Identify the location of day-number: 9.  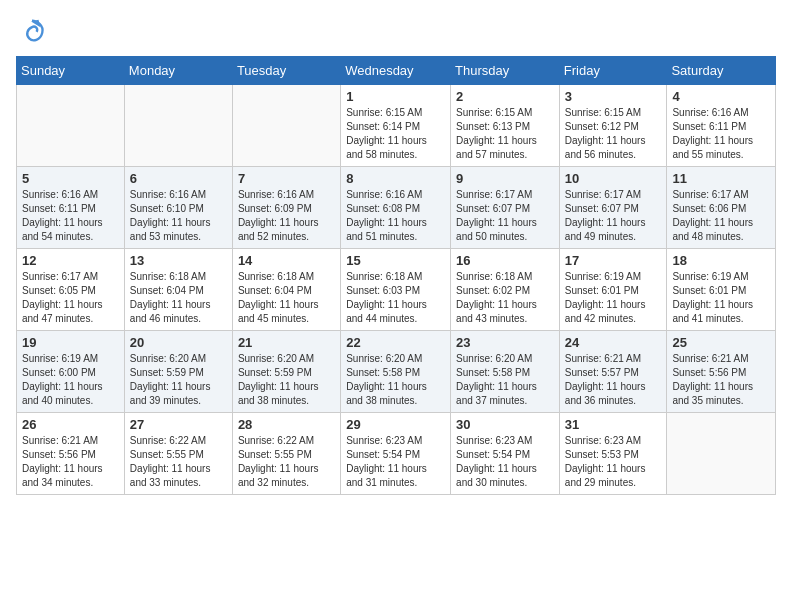
(505, 178).